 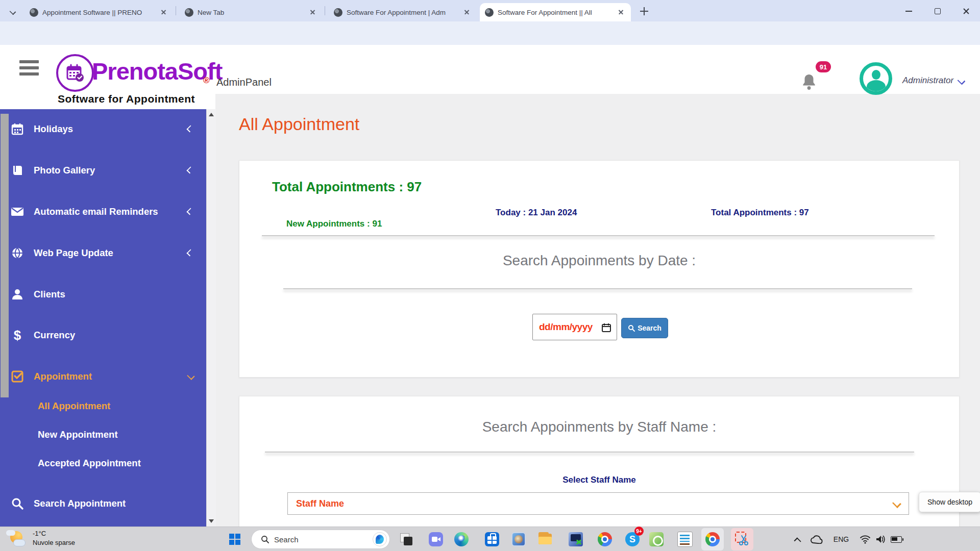 What do you see at coordinates (16, 539) in the screenshot?
I see `weather-icon` at bounding box center [16, 539].